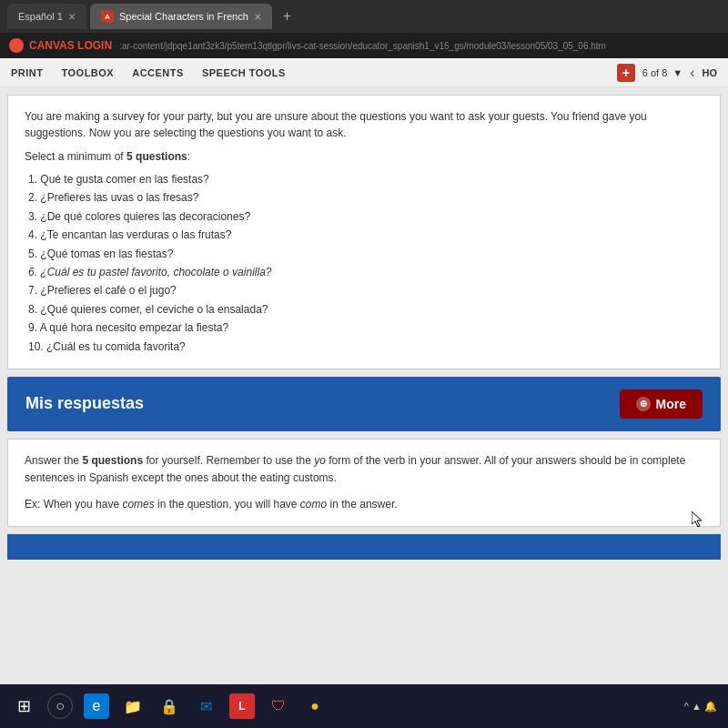 This screenshot has height=728, width=728. Describe the element at coordinates (244, 73) in the screenshot. I see `toolbar-speech-tools: SPEECH TOOLS` at that location.